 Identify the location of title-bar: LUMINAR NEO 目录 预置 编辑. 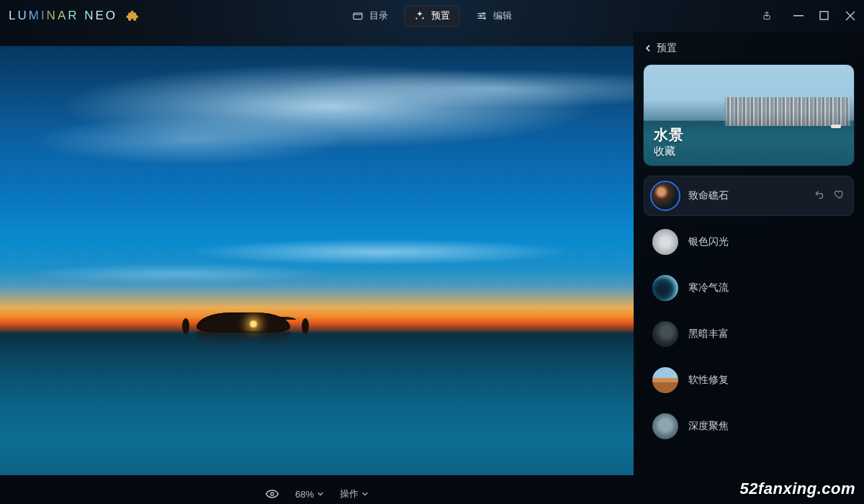
(432, 16).